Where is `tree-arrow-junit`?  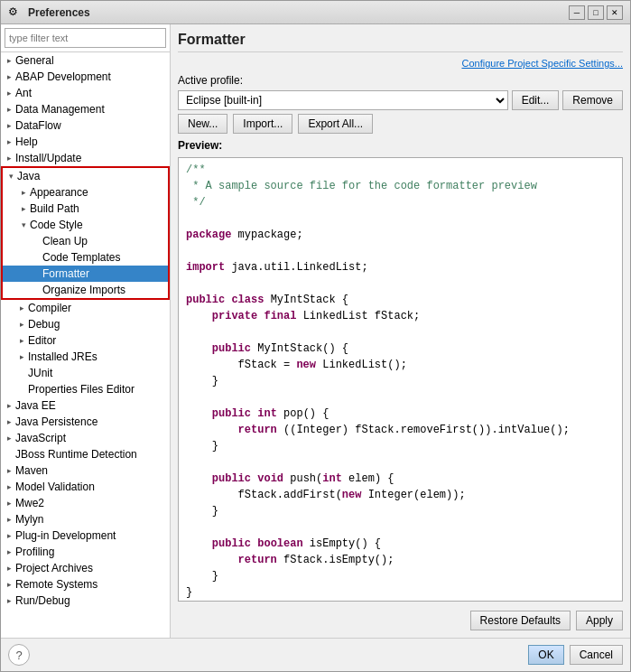 tree-arrow-junit is located at coordinates (22, 373).